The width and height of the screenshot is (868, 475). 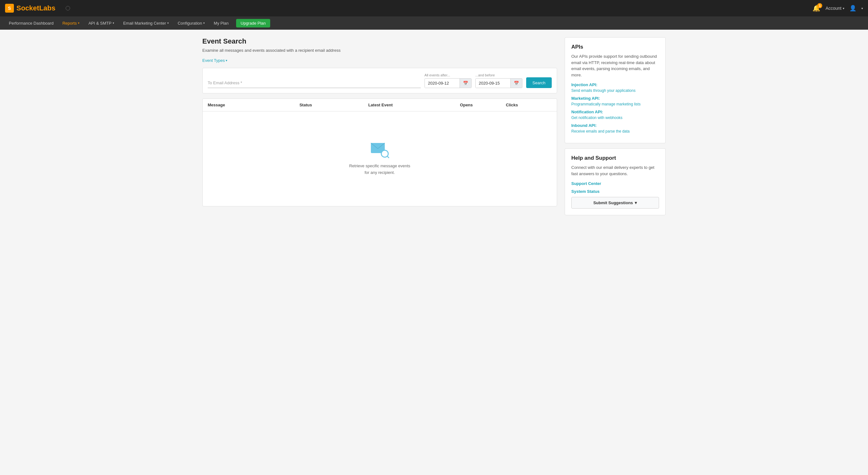 I want to click on reports-chevron-icon: ▾, so click(x=79, y=23).